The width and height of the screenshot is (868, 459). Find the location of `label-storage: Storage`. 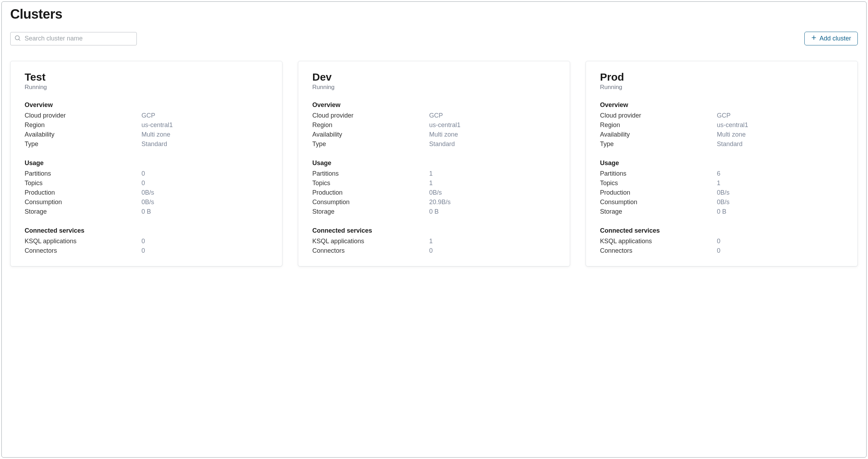

label-storage: Storage is located at coordinates (371, 212).